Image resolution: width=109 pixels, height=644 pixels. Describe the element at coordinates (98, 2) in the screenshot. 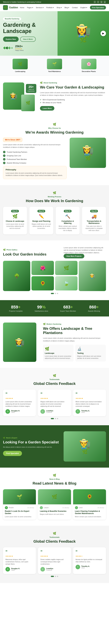

I see `twitter-icon: t` at that location.